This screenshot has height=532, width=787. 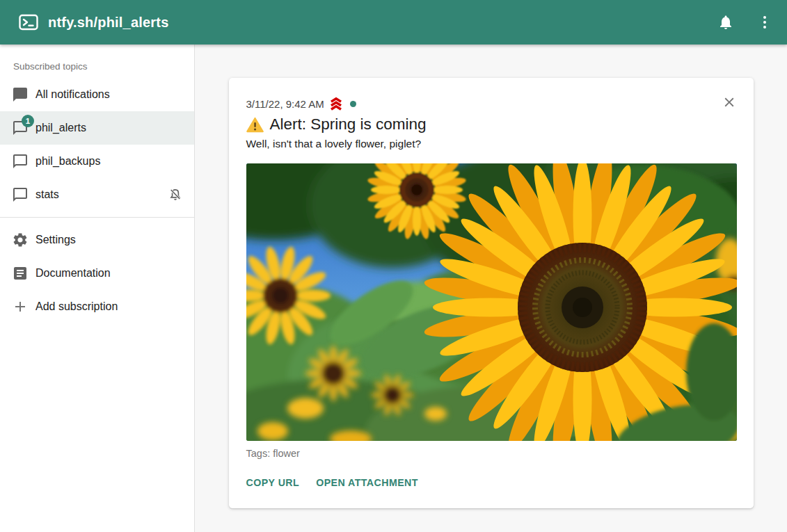 I want to click on priority-max-icon, so click(x=336, y=104).